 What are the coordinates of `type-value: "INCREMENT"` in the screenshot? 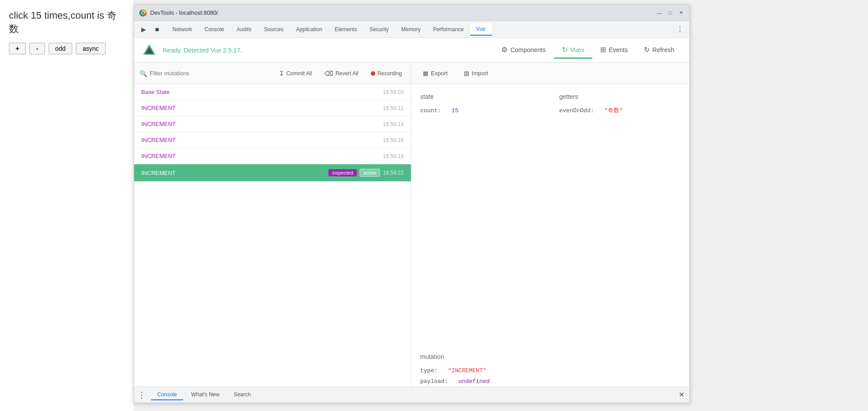 It's located at (467, 370).